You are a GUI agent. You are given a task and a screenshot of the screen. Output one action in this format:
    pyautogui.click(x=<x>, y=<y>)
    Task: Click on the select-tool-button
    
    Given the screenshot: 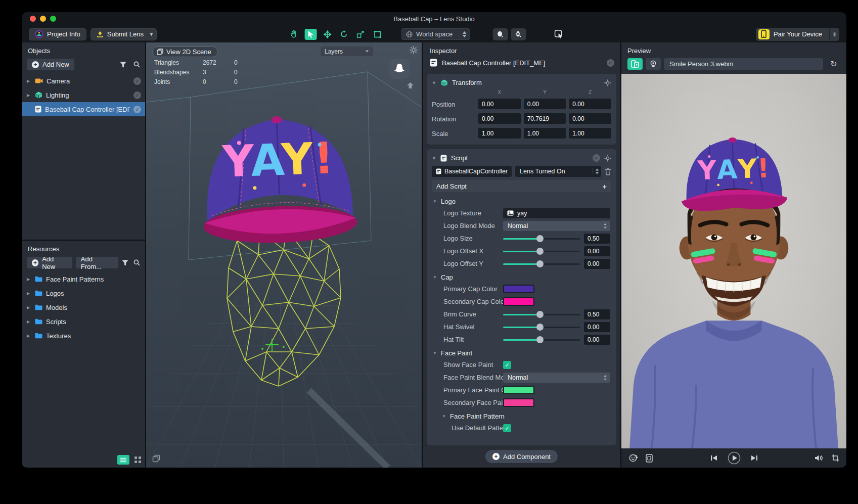 What is the action you would take?
    pyautogui.click(x=310, y=34)
    